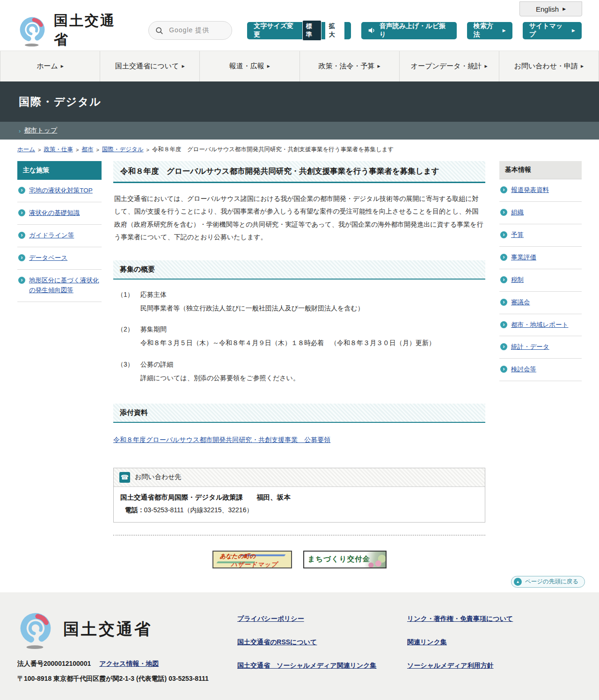  What do you see at coordinates (552, 582) in the screenshot?
I see `back-to-top-label: ページの先頭に戻る` at bounding box center [552, 582].